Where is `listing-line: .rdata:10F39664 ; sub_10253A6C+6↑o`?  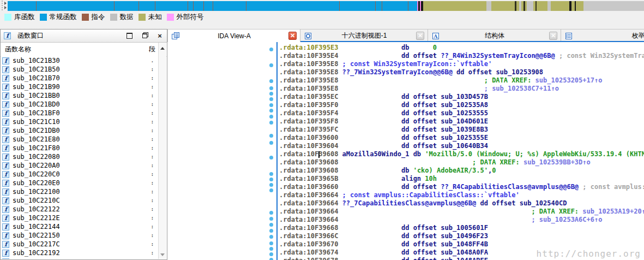 listing-line: .rdata:10F39664 ; sub_10253A6C+6↑o is located at coordinates (461, 220).